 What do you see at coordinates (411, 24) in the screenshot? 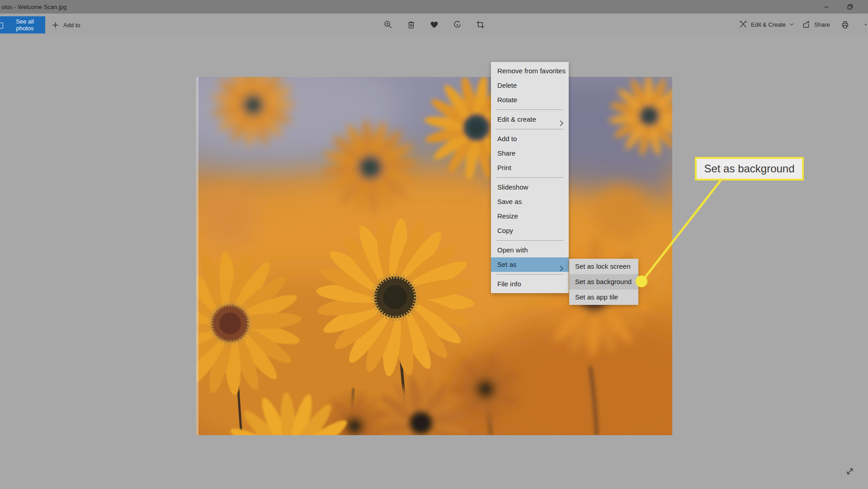
I see `delete-button` at bounding box center [411, 24].